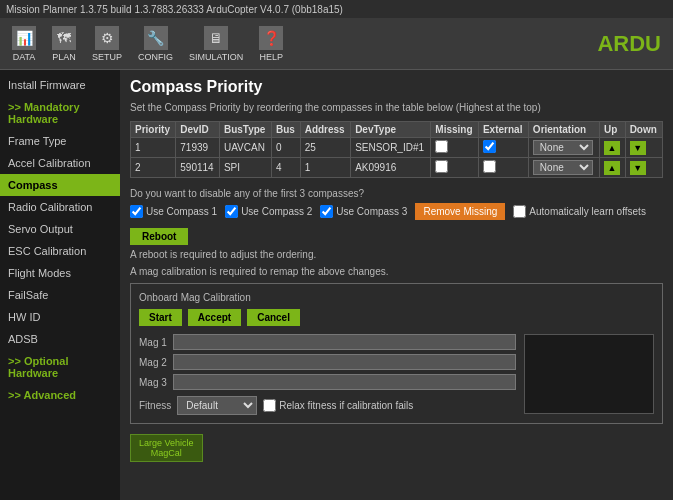  Describe the element at coordinates (564, 130) in the screenshot. I see `col-orientation: Orientation` at that location.